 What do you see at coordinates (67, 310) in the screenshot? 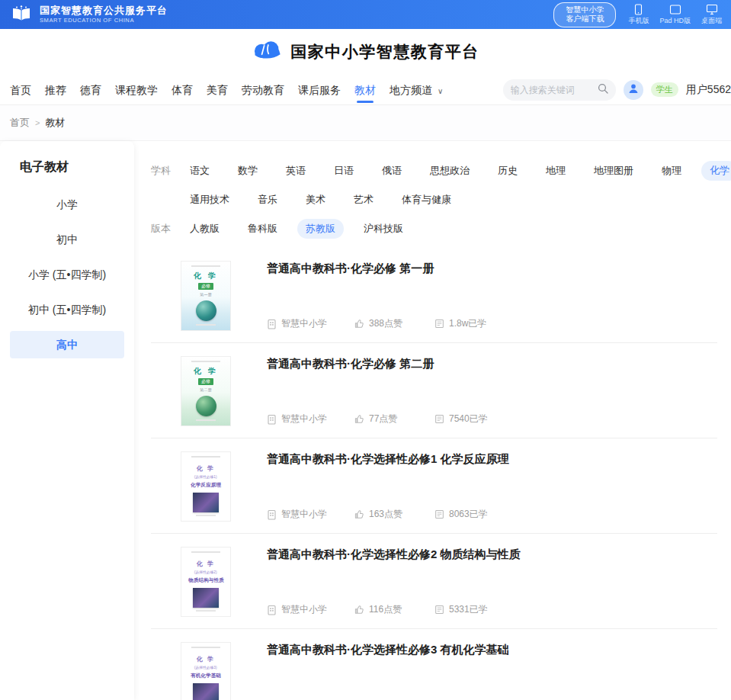
I see `sidebar-item: 初中 (五•四学制)` at bounding box center [67, 310].